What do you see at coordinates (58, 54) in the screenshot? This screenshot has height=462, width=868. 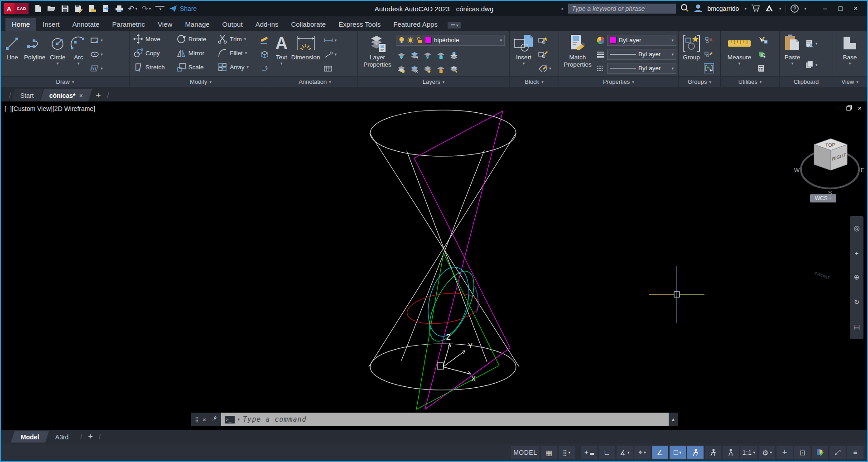 I see `circle-button: Circle ▾` at bounding box center [58, 54].